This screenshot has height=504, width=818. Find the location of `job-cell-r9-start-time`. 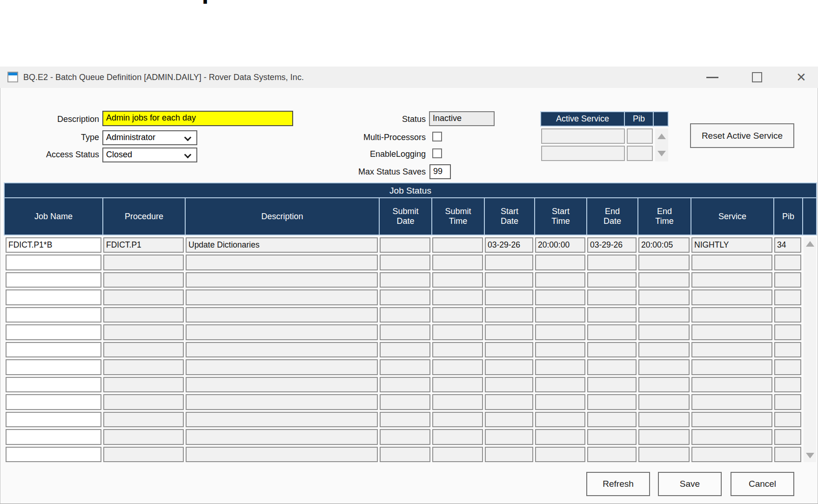

job-cell-r9-start-time is located at coordinates (560, 384).